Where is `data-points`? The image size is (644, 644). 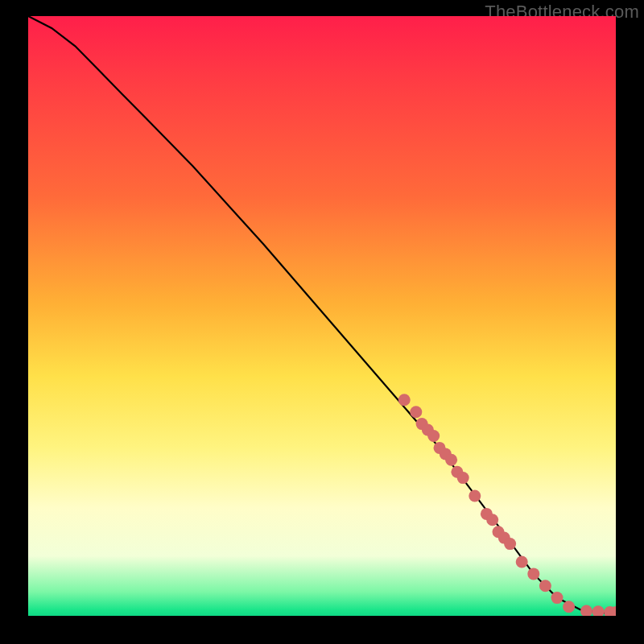
data-points is located at coordinates (507, 505).